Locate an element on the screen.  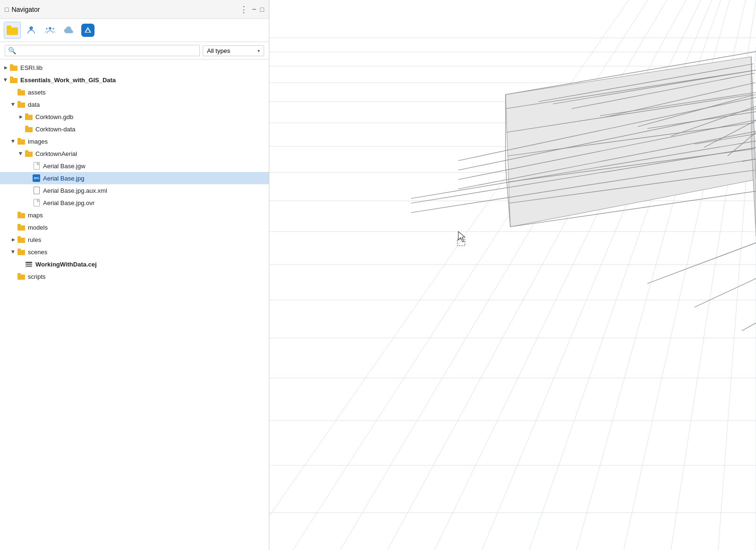
label-aerial-ovr: Aerial Base.jpg.ovr is located at coordinates (69, 203).